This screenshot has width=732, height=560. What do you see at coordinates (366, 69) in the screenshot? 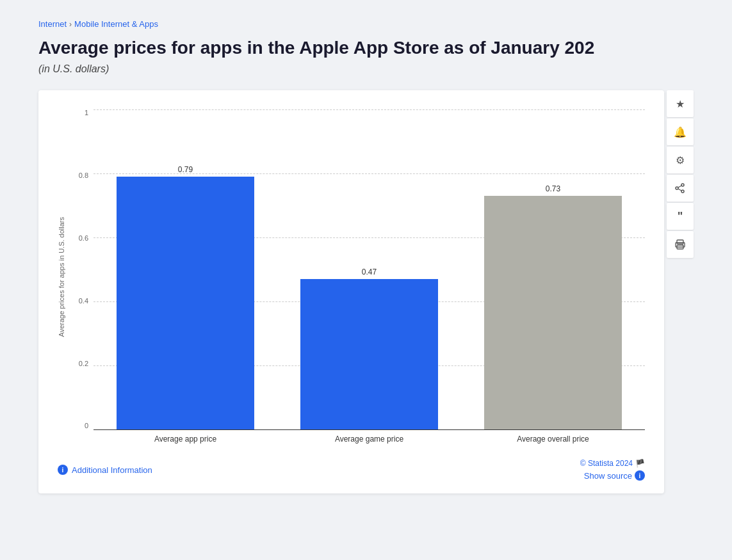
I see `page-subtitle: (in U.S. dollars)` at bounding box center [366, 69].